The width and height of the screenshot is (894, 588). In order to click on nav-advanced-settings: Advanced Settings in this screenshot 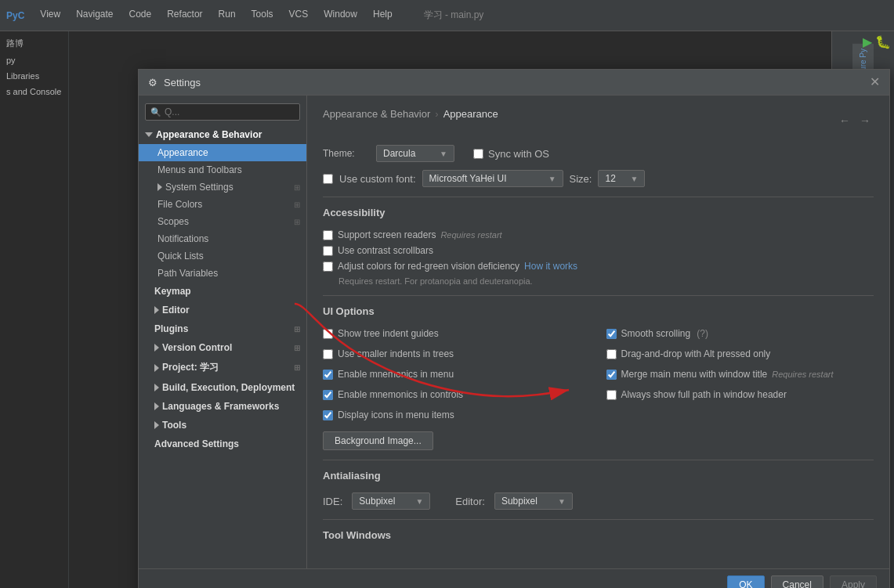, I will do `click(223, 444)`.